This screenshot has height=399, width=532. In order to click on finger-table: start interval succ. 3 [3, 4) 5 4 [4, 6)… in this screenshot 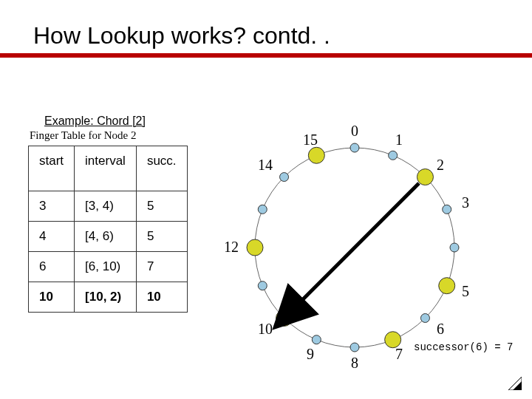, I will do `click(108, 229)`.